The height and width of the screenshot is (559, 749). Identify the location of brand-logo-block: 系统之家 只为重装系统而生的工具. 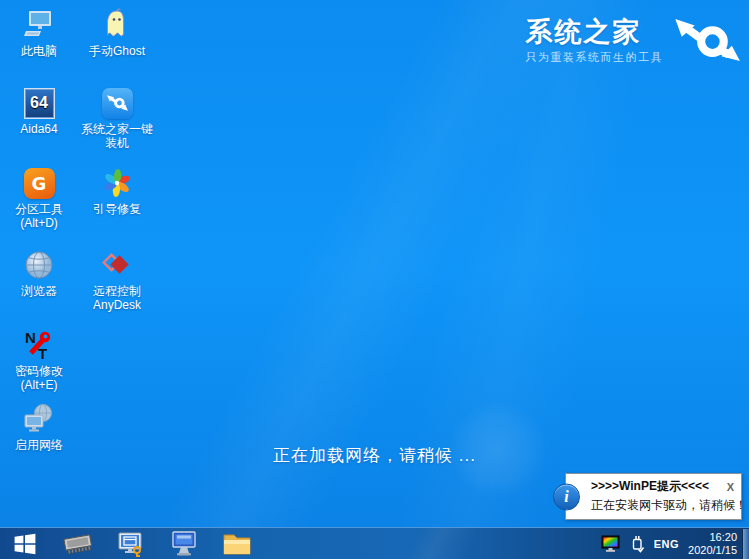
(634, 41).